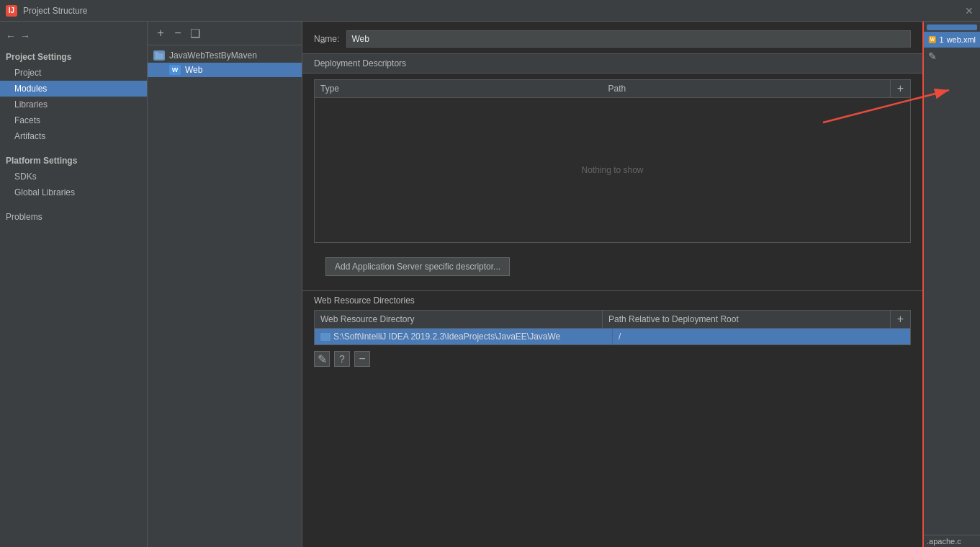  Describe the element at coordinates (612, 337) in the screenshot. I see `wrt-row: S:\Soft\IntelliJ IDEA 2019.2.3\IdeaProje…` at that location.